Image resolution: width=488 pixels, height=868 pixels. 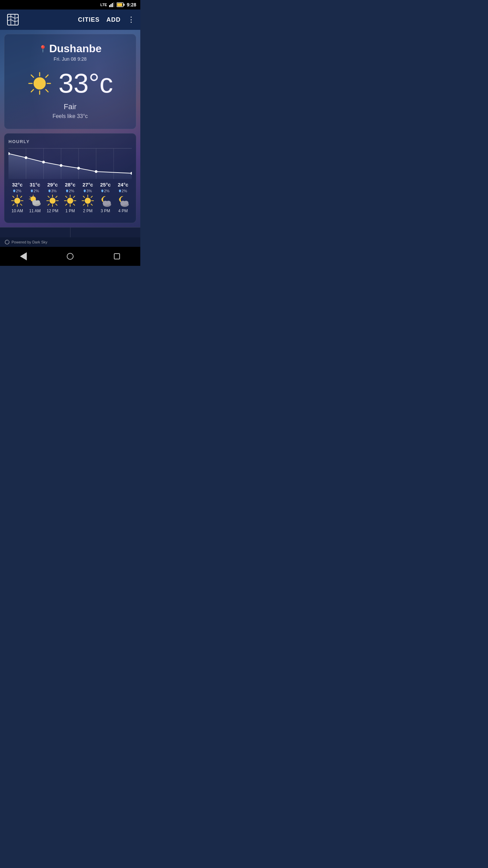 What do you see at coordinates (70, 116) in the screenshot?
I see `feels-like-text: Feels like 33°c` at bounding box center [70, 116].